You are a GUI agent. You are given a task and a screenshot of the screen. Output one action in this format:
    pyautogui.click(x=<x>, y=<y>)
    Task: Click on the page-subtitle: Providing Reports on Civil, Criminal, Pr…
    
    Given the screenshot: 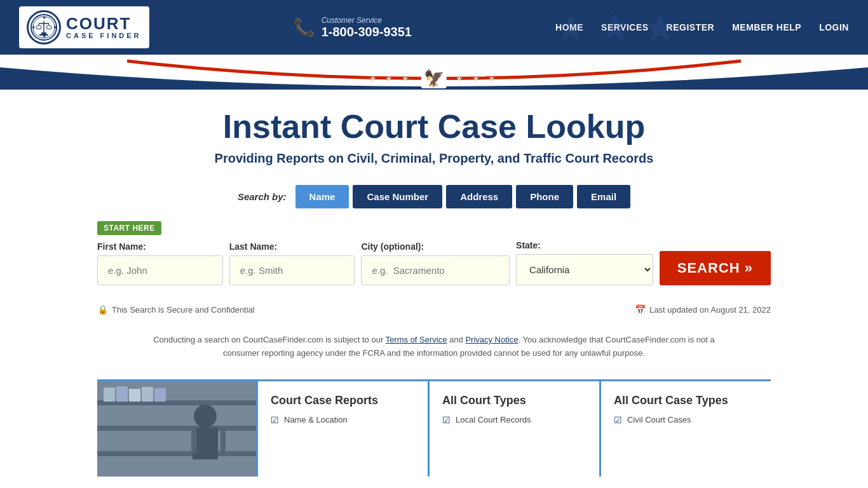 What is the action you would take?
    pyautogui.click(x=434, y=159)
    